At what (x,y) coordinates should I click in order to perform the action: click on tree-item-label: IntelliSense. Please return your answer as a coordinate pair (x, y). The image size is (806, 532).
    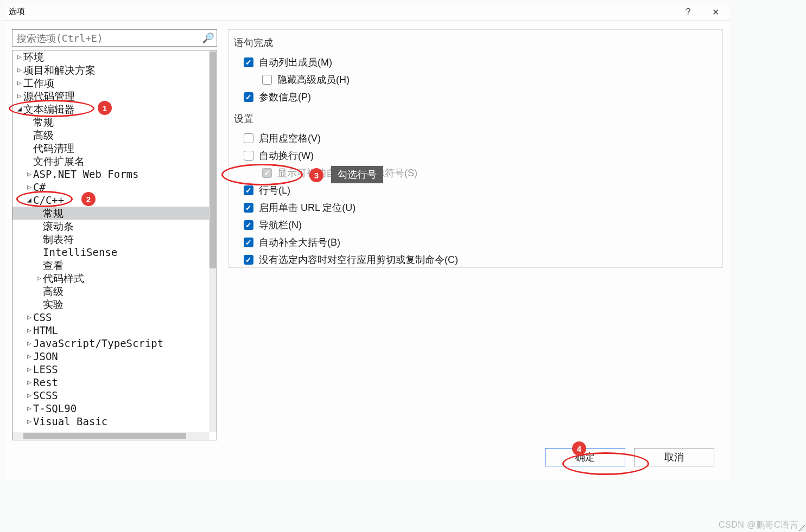
    Looking at the image, I should click on (80, 252).